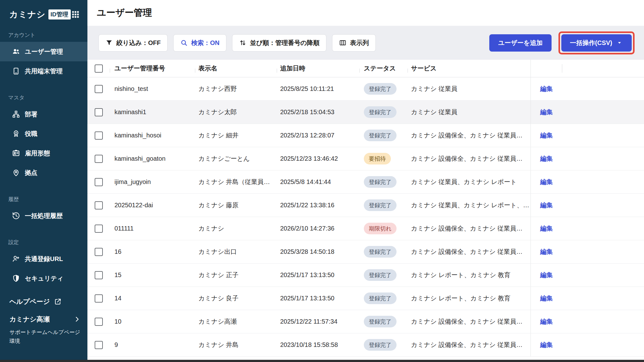  I want to click on added-date-cell: 2025/2/18 15:04:53, so click(318, 112).